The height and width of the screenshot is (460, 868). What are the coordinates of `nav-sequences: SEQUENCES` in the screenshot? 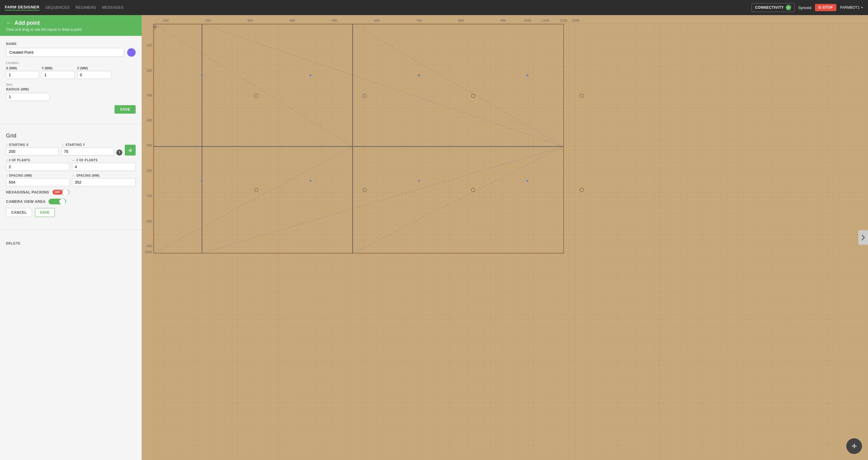 It's located at (58, 7).